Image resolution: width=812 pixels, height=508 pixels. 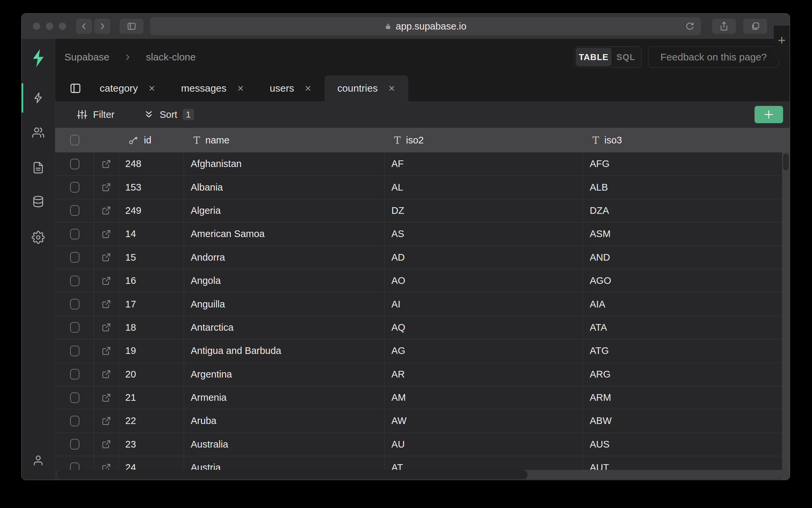 What do you see at coordinates (284, 211) in the screenshot?
I see `cell-name: Algeria` at bounding box center [284, 211].